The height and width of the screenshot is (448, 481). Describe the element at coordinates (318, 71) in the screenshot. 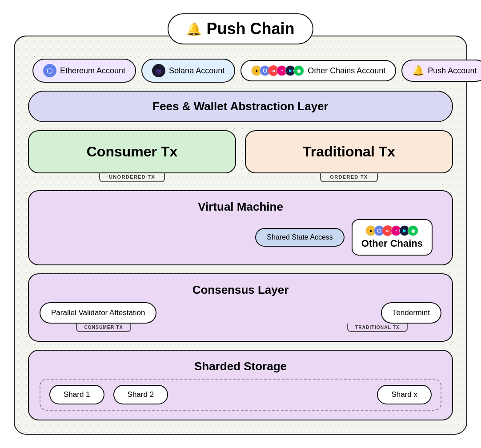

I see `other-chains-account-pill: ♦ ⬡ or • ▶ ◉ Other Chains Account` at that location.